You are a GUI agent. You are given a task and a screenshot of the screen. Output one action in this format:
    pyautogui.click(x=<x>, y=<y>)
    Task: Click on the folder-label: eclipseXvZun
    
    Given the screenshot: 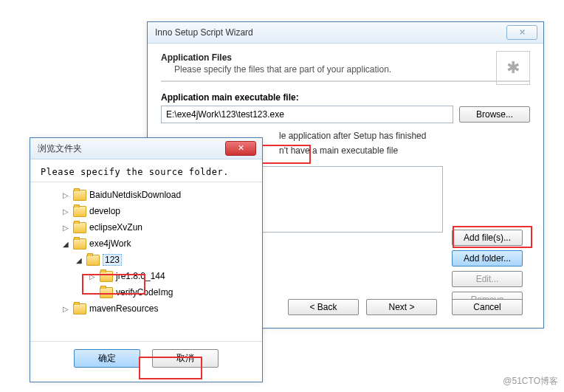 What is the action you would take?
    pyautogui.click(x=116, y=227)
    